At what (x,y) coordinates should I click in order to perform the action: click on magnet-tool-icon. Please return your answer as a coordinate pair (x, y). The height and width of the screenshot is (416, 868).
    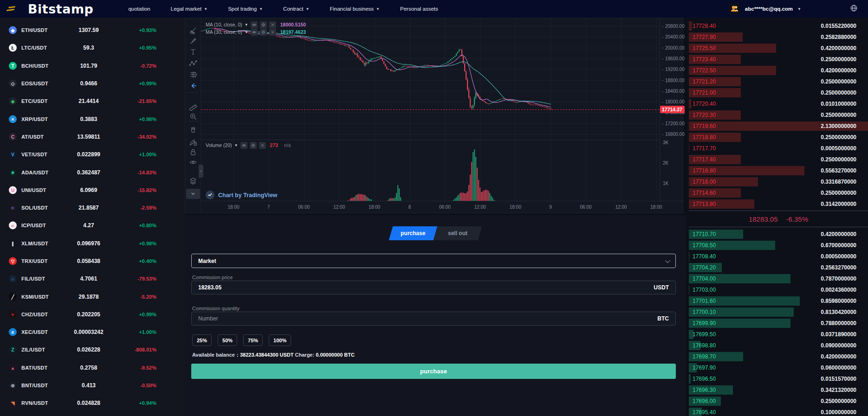
    Looking at the image, I should click on (193, 131).